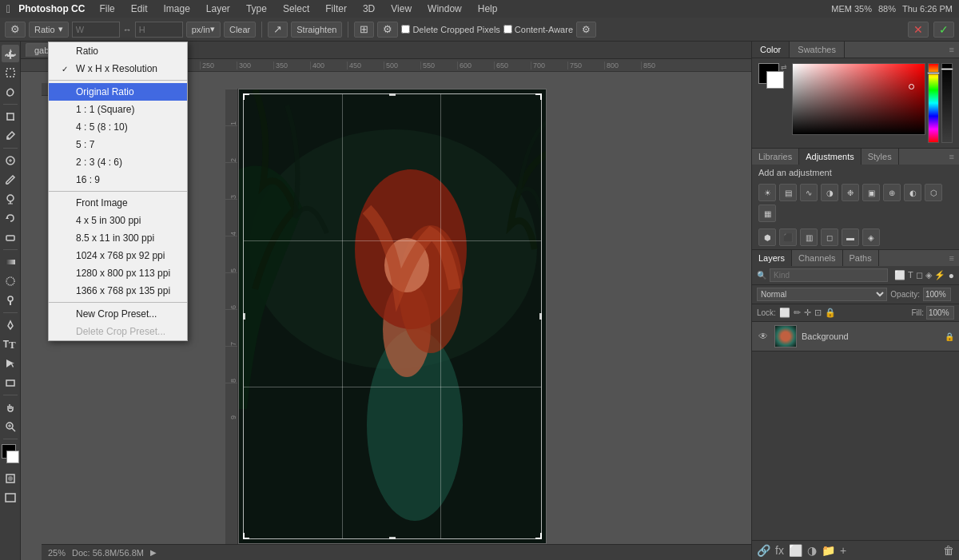  What do you see at coordinates (892, 193) in the screenshot?
I see `colorbalance-adj: ⊕` at bounding box center [892, 193].